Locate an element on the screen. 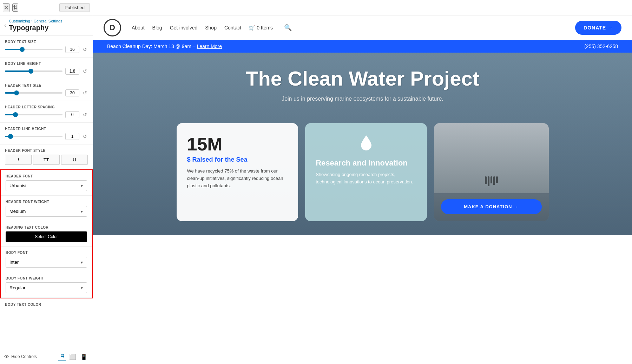 Image resolution: width=632 pixels, height=364 pixels. cart-icon: 🛒 is located at coordinates (252, 28).